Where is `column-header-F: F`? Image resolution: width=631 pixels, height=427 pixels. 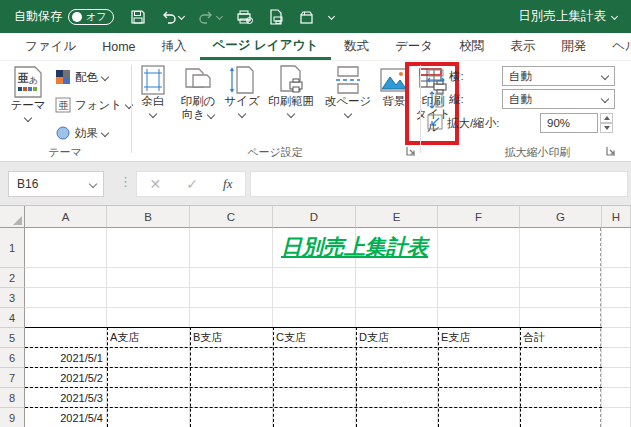 column-header-F: F is located at coordinates (479, 217).